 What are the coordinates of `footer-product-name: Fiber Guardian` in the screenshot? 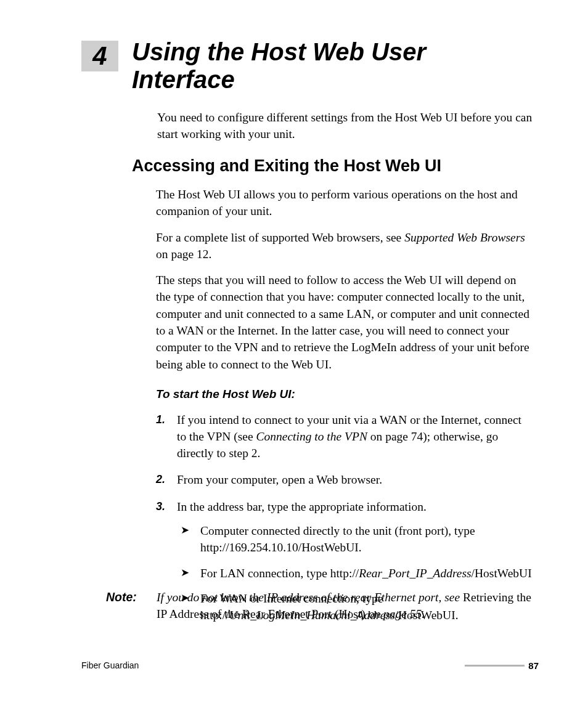 It's located at (110, 665).